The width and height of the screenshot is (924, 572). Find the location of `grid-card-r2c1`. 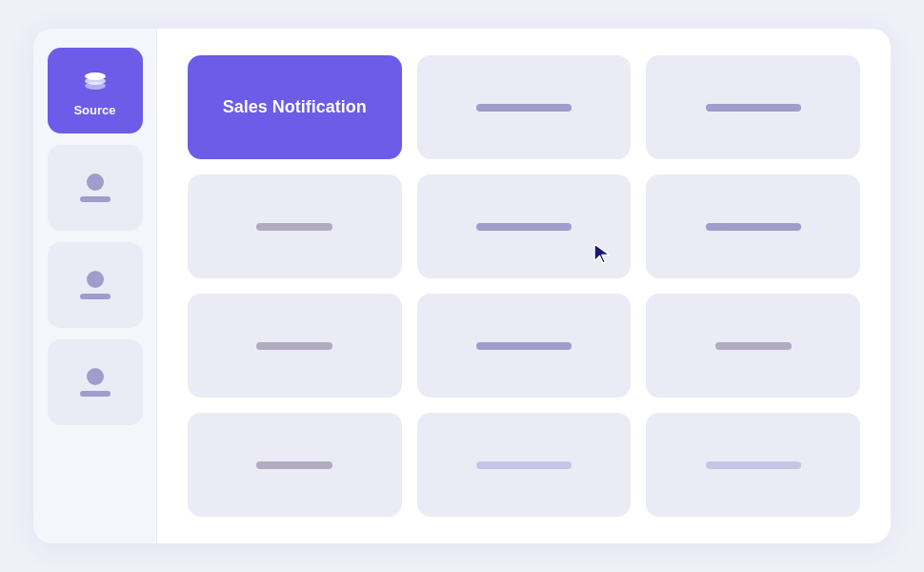

grid-card-r2c1 is located at coordinates (295, 227).